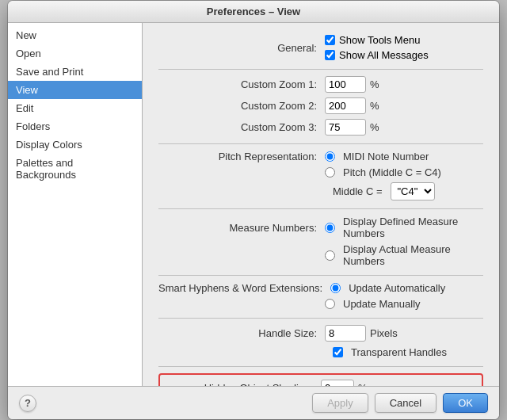  I want to click on pixels-label: Pixels, so click(383, 333).